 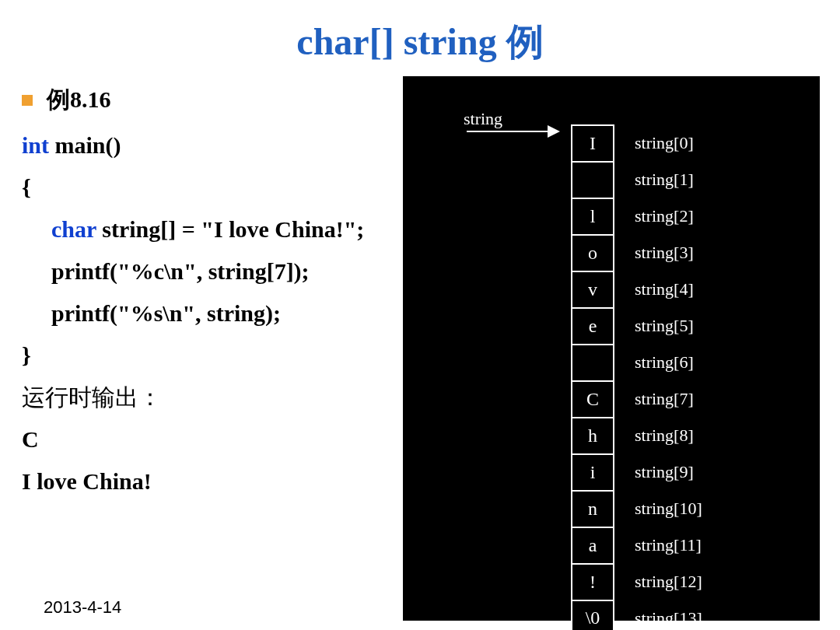 I want to click on code-line-5: printf("%s\n", string);, so click(x=212, y=313).